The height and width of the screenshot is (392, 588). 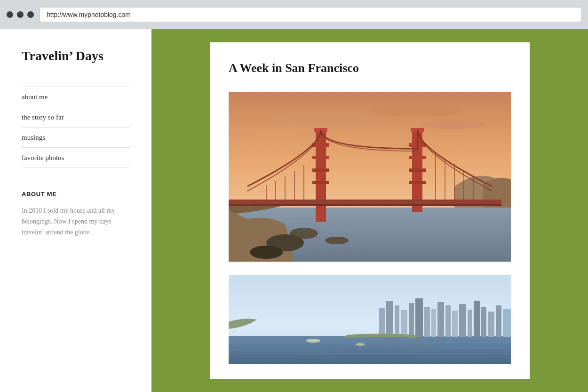 I want to click on nav-link-favorite-photos: favorite photos, so click(x=43, y=158).